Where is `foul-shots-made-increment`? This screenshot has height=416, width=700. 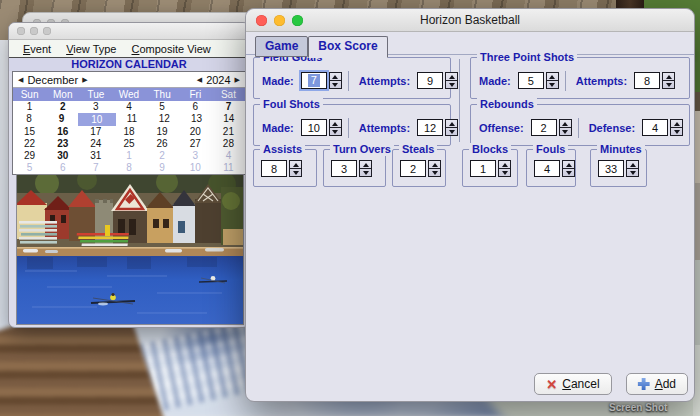
foul-shots-made-increment is located at coordinates (336, 124).